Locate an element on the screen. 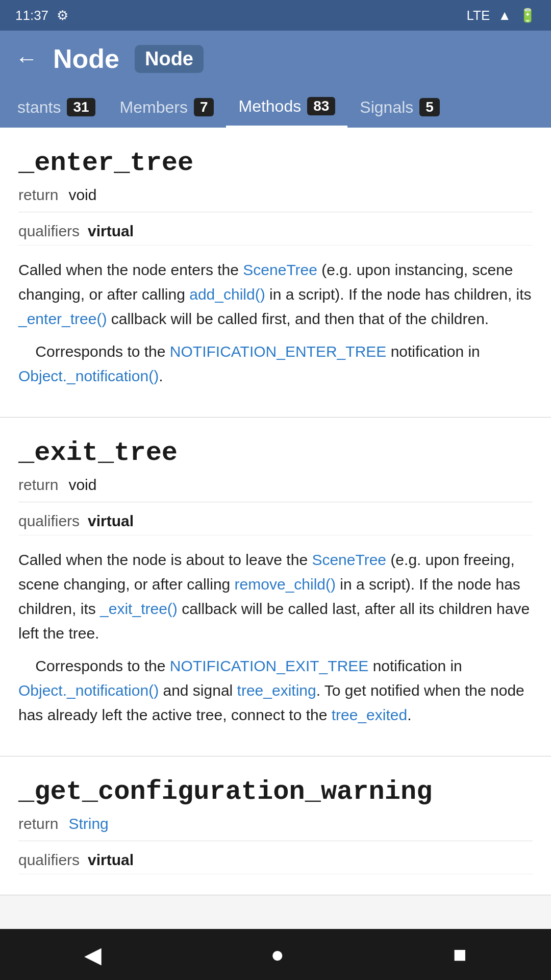  link-remove-child: remove_child() is located at coordinates (285, 584).